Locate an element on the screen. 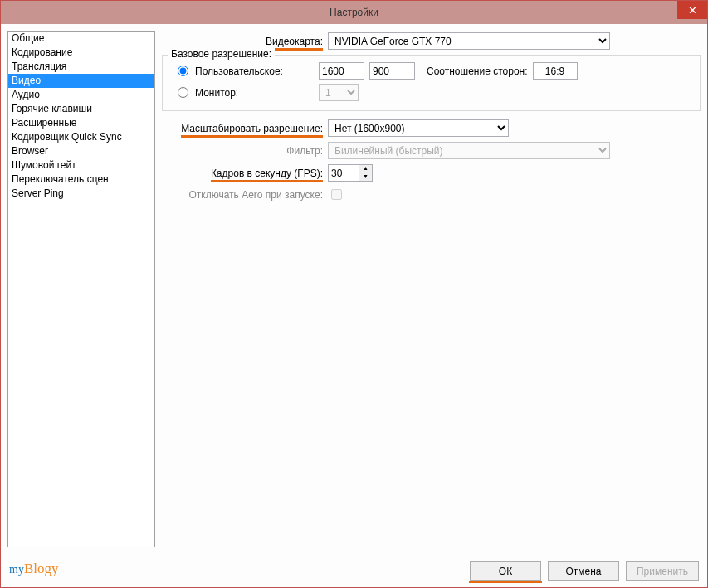 The height and width of the screenshot is (588, 708). fps-spinner: ▲ ▼ is located at coordinates (350, 173).